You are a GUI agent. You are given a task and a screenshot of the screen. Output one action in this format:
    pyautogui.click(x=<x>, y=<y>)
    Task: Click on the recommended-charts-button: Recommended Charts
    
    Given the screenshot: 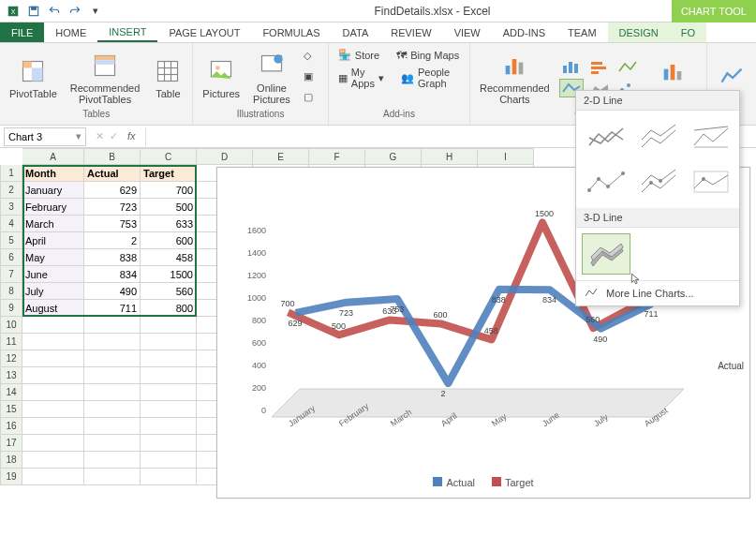 What is the action you would take?
    pyautogui.click(x=515, y=78)
    